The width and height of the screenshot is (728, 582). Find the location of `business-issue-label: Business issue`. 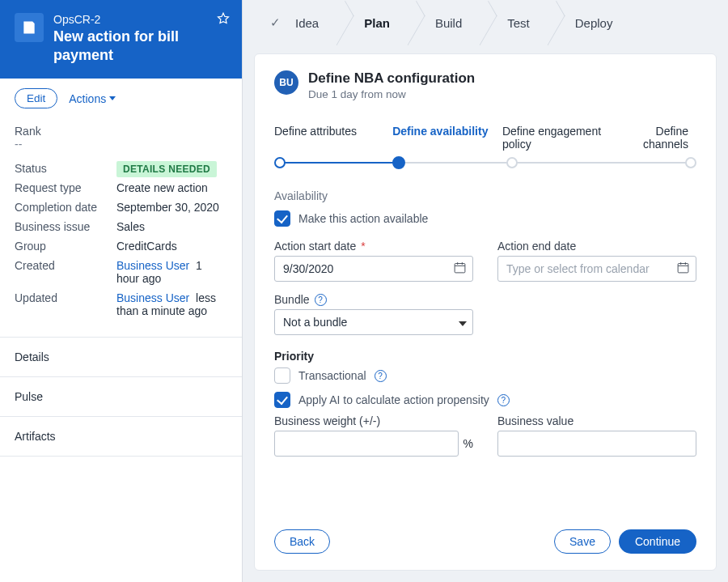

business-issue-label: Business issue is located at coordinates (62, 227).